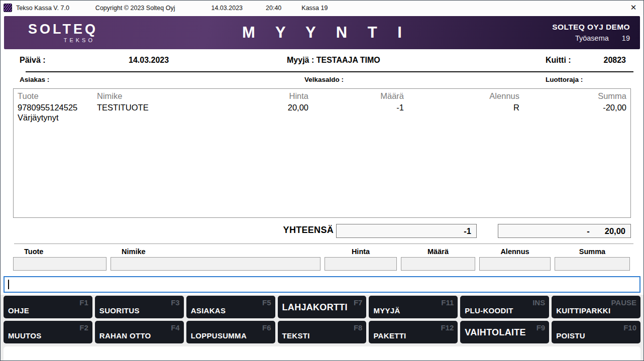 Image resolution: width=644 pixels, height=361 pixels. Describe the element at coordinates (227, 8) in the screenshot. I see `titlebar-date: 14.03.2023` at that location.